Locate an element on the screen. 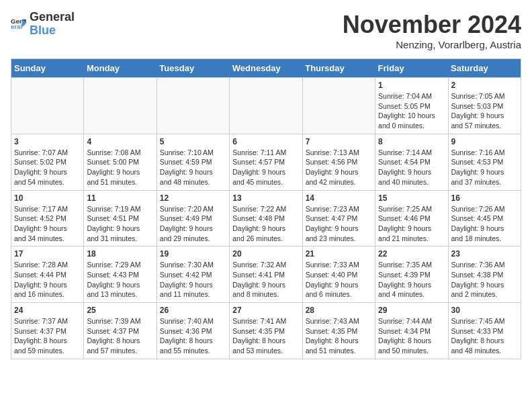  day-header-wednesday: Wednesday is located at coordinates (266, 68).